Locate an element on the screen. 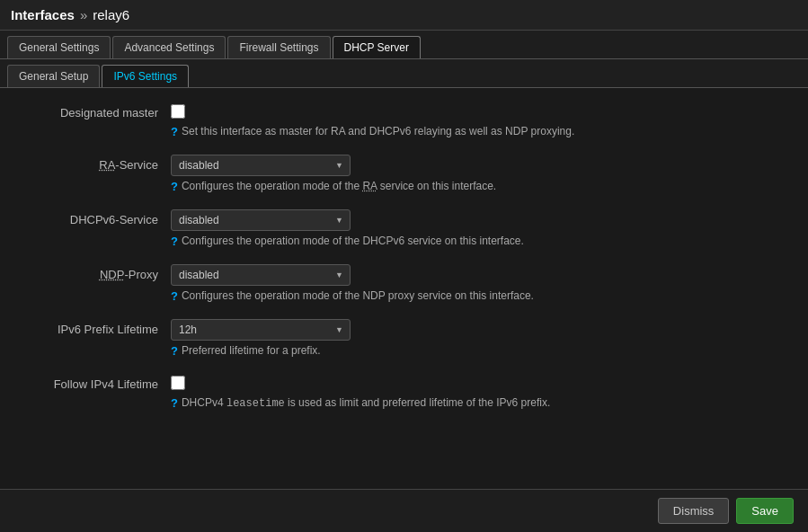 The width and height of the screenshot is (808, 532). sub-tab-bar: General Setup IPv6 Settings is located at coordinates (404, 74).